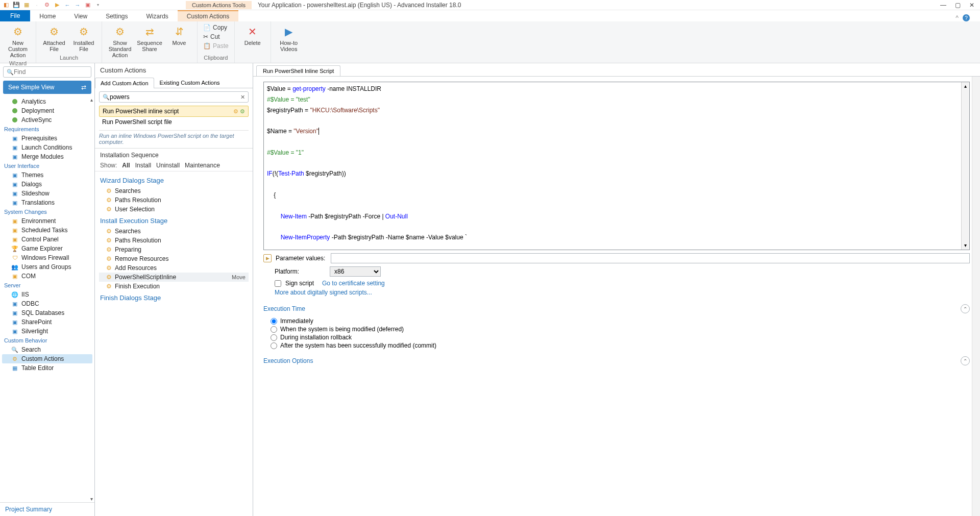 The width and height of the screenshot is (980, 516). Describe the element at coordinates (47, 148) in the screenshot. I see `nav-item-launch-conditions: ▣Launch Conditions` at that location.